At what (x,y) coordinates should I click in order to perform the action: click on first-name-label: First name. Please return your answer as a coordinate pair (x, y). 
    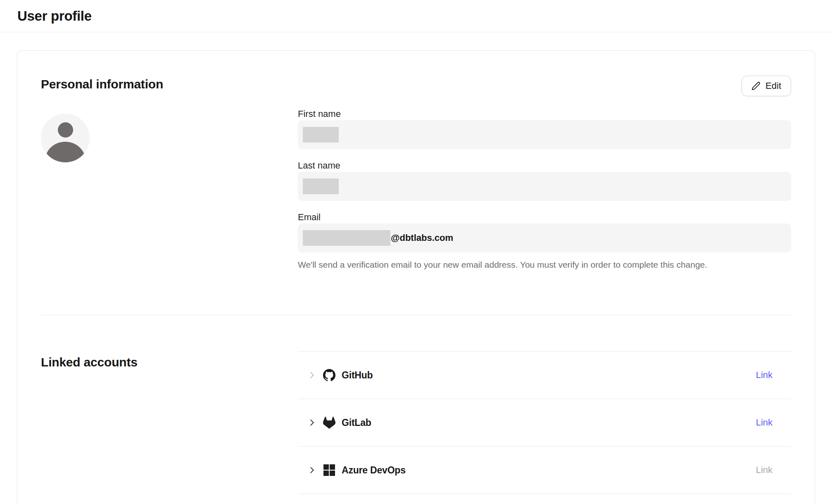
    Looking at the image, I should click on (544, 114).